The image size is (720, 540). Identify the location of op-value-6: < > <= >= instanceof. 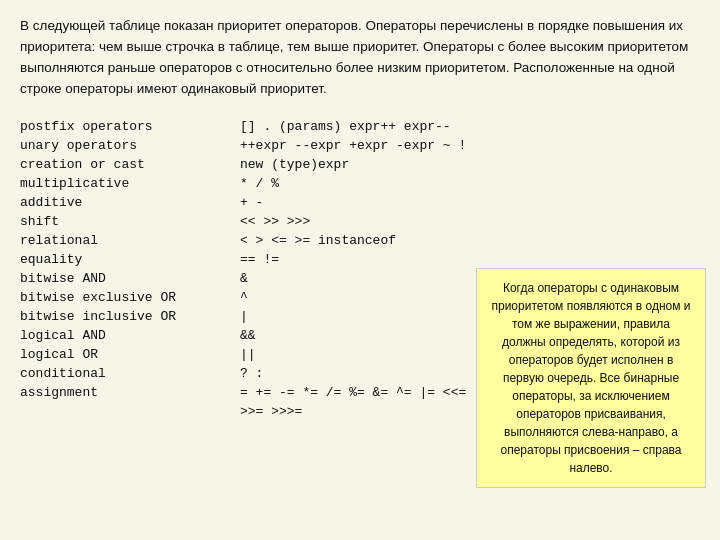
(470, 240).